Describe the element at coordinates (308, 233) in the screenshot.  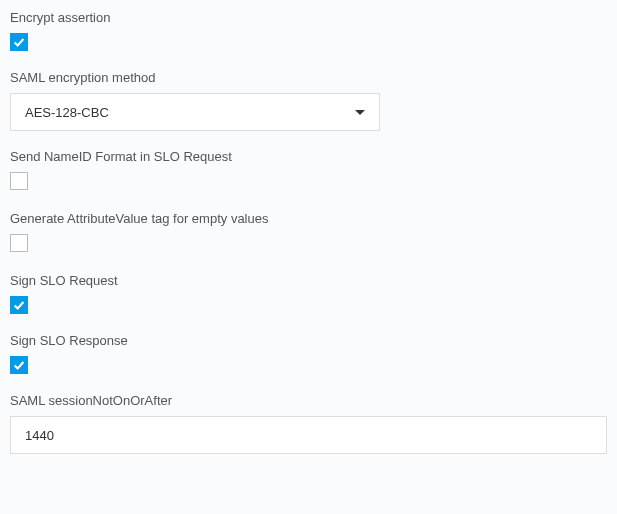
I see `field-generate-empty: Generate AttributeValue tag for empty va…` at that location.